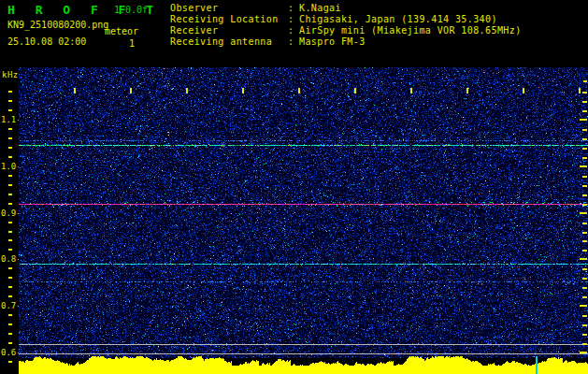 This screenshot has width=588, height=374. I want to click on meteor-count-label: meteor, so click(122, 32).